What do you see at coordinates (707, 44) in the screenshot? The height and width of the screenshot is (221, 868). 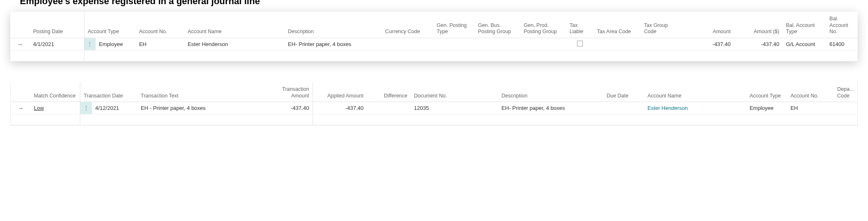 I see `cell-amount: -437.40` at bounding box center [707, 44].